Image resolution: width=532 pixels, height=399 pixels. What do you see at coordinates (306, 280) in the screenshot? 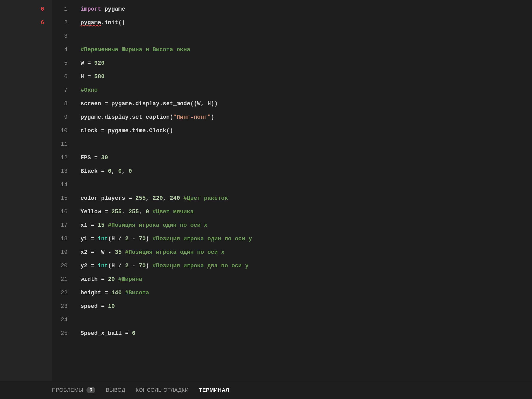
I see `code-line: width = 20 #Ширина` at bounding box center [306, 280].